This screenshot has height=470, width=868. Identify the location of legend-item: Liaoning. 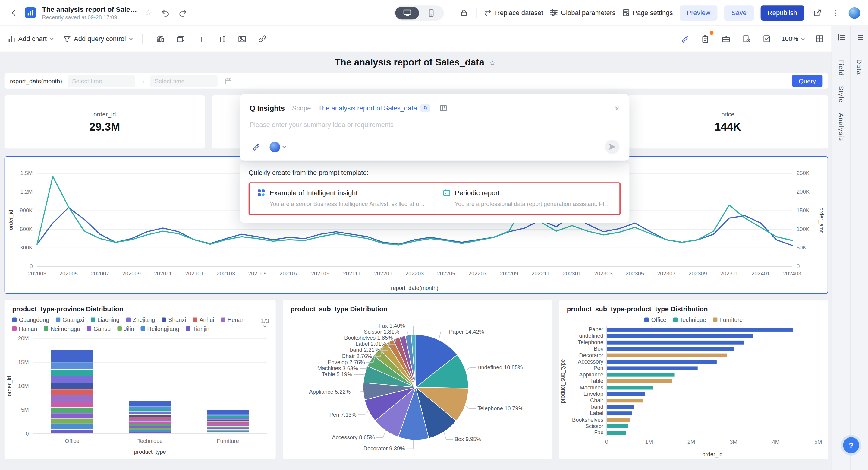
(105, 320).